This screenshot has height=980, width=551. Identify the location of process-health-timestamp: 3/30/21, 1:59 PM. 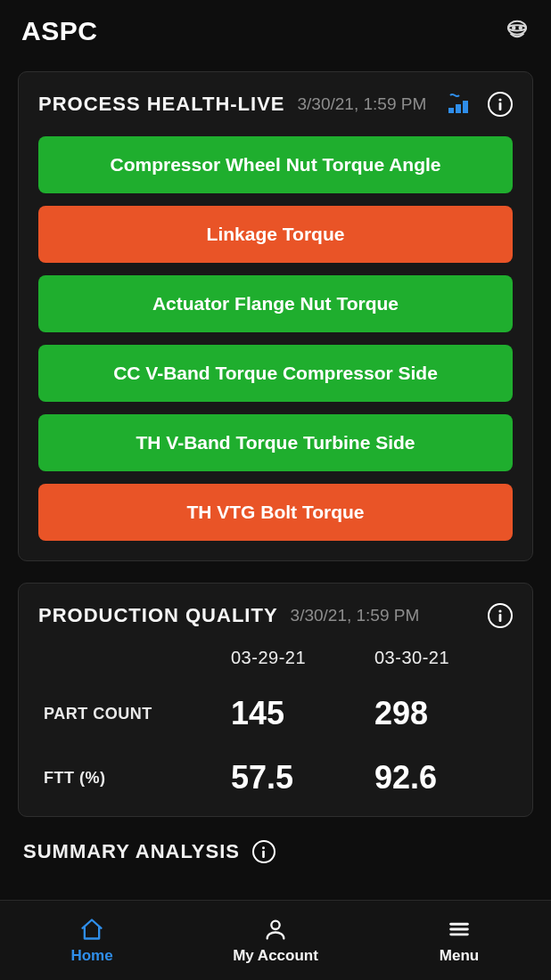
(367, 104).